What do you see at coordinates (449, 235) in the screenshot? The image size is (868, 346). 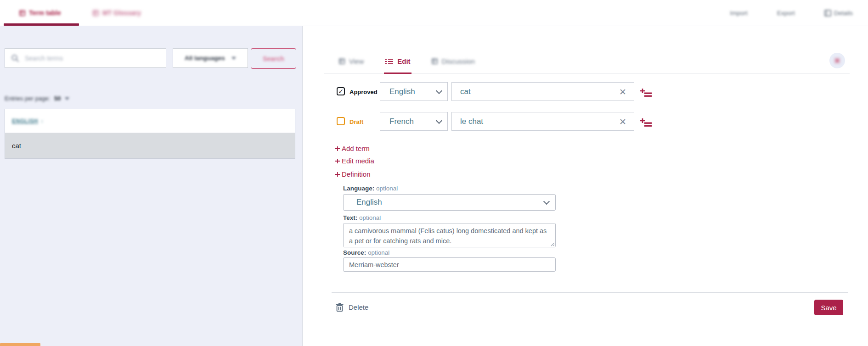 I see `definition-text-wrapper: a carnivorous mammal (Felis catus) long …` at bounding box center [449, 235].